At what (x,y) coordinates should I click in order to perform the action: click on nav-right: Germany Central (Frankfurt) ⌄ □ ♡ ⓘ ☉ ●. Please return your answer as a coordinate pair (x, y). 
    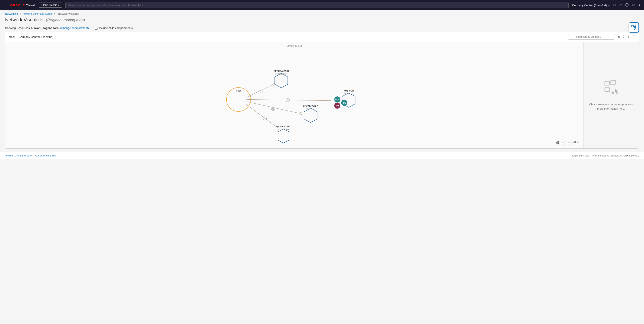
    Looking at the image, I should click on (606, 5).